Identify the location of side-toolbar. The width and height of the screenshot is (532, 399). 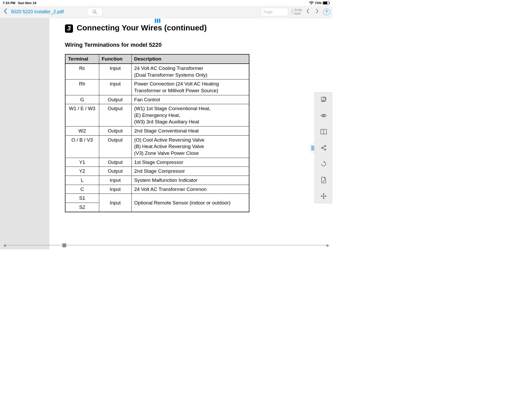
(323, 148).